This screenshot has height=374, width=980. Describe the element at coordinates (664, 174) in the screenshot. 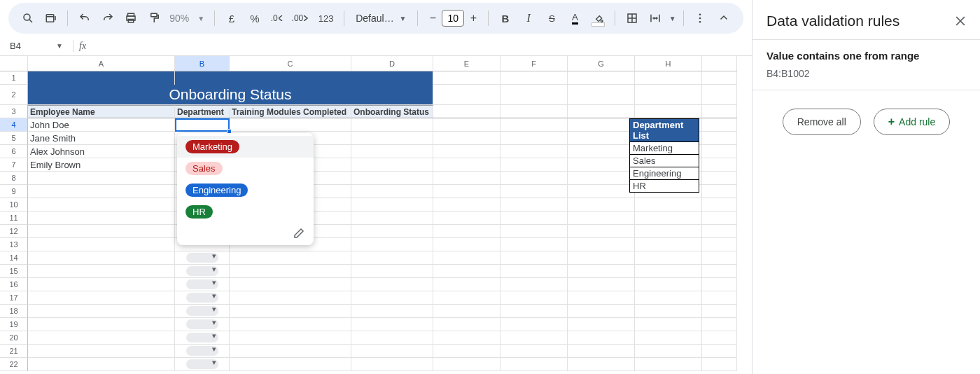

I see `dept-list-item: Engineering` at that location.